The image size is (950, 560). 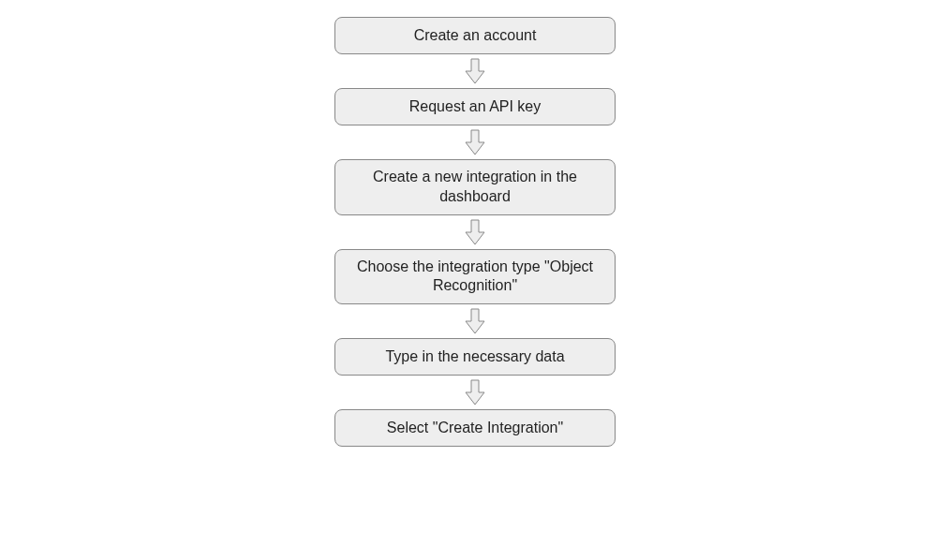 What do you see at coordinates (476, 36) in the screenshot?
I see `flow-step-label: Create an account` at bounding box center [476, 36].